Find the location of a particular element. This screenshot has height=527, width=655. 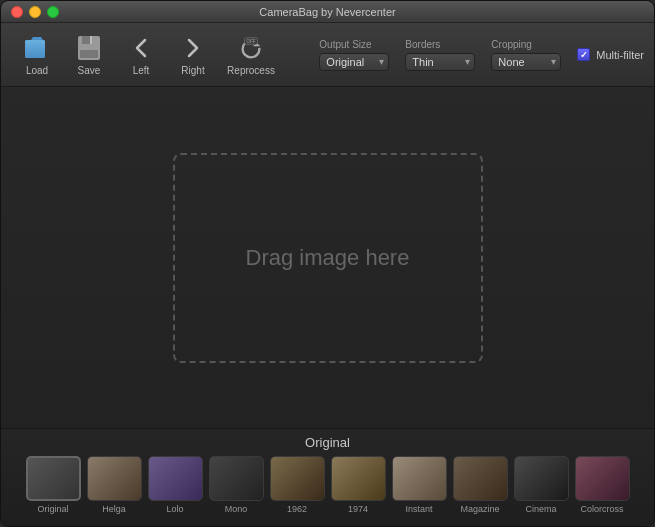

borders-select: None Thin Medium Thick is located at coordinates (440, 62).